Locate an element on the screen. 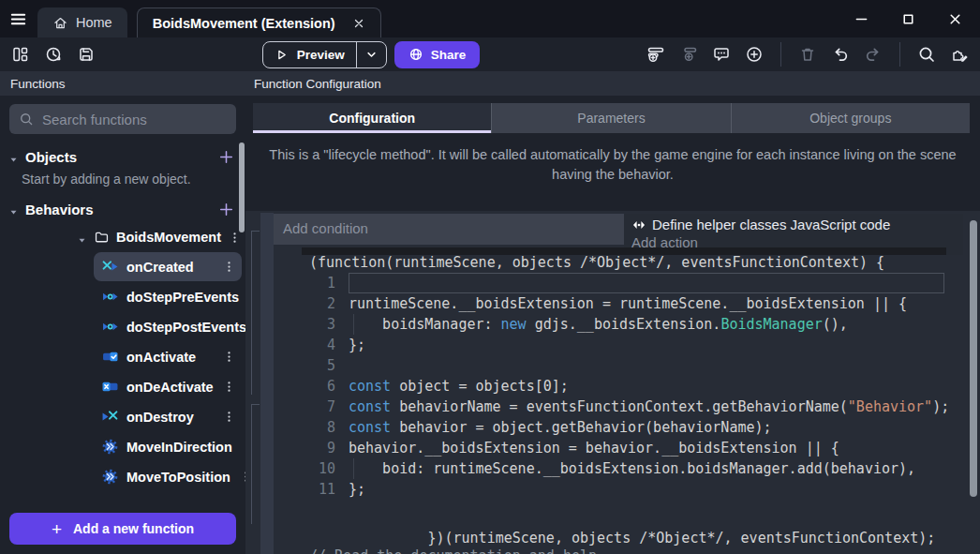 The width and height of the screenshot is (980, 554). function-item-onactivate: onActivate is located at coordinates (168, 356).